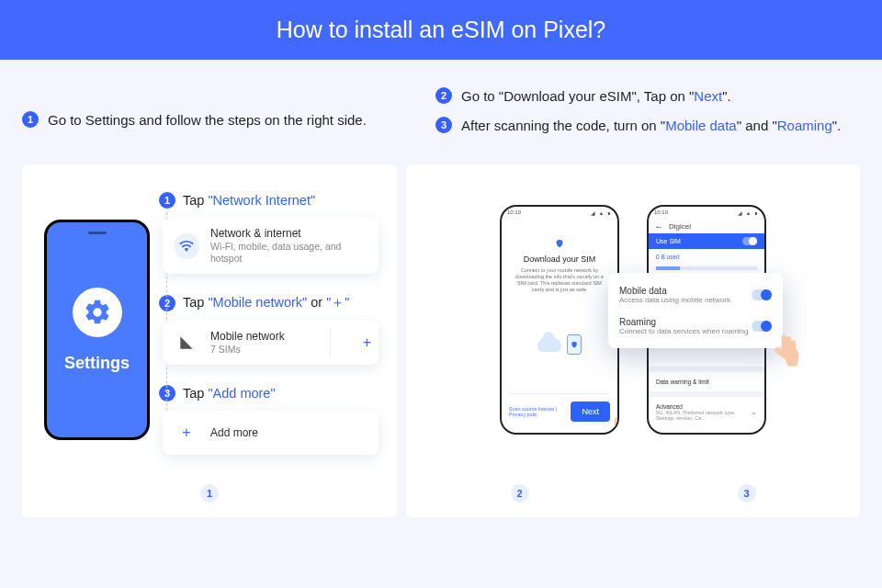  What do you see at coordinates (368, 343) in the screenshot?
I see `add-sim-plus-icon: +` at bounding box center [368, 343].